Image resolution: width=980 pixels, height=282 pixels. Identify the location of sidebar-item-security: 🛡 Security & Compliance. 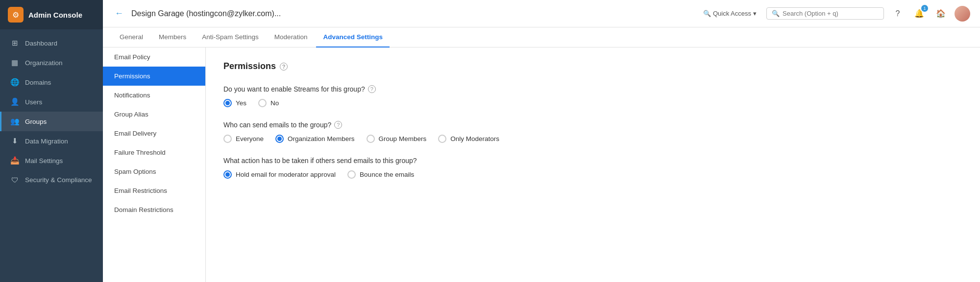
(51, 180).